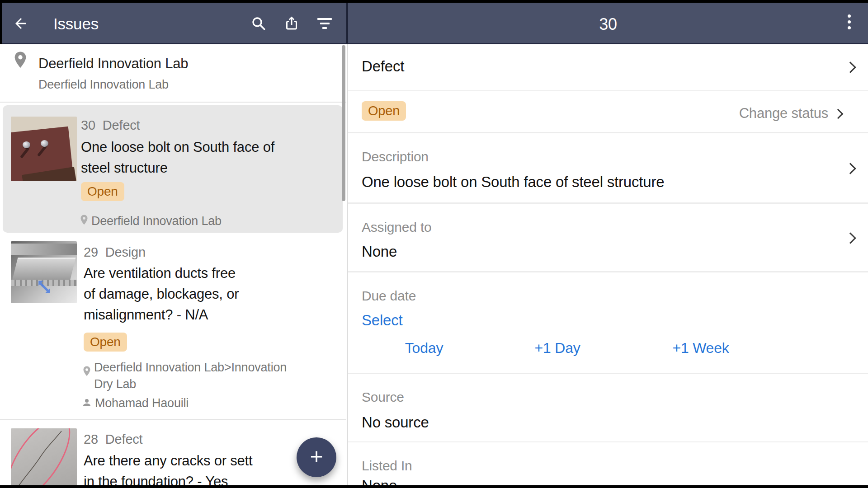 The width and height of the screenshot is (868, 488). What do you see at coordinates (173, 23) in the screenshot?
I see `issues-toolbar: Issues` at bounding box center [173, 23].